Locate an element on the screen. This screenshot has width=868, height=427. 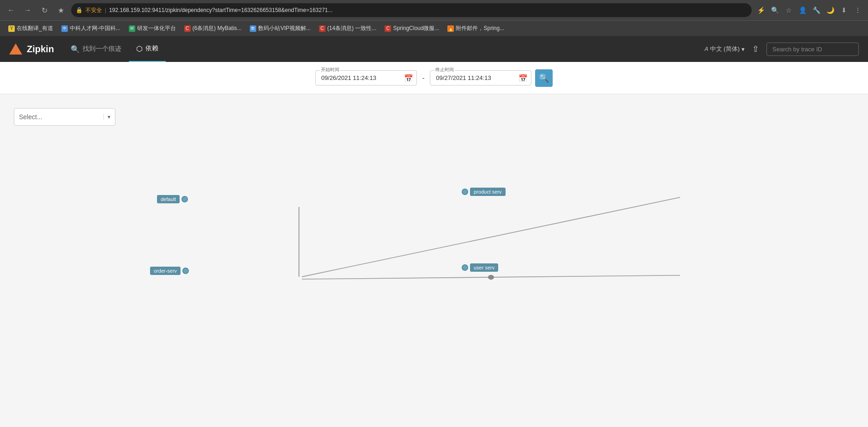
extension-icon: 🔧 is located at coordinates (816, 10).